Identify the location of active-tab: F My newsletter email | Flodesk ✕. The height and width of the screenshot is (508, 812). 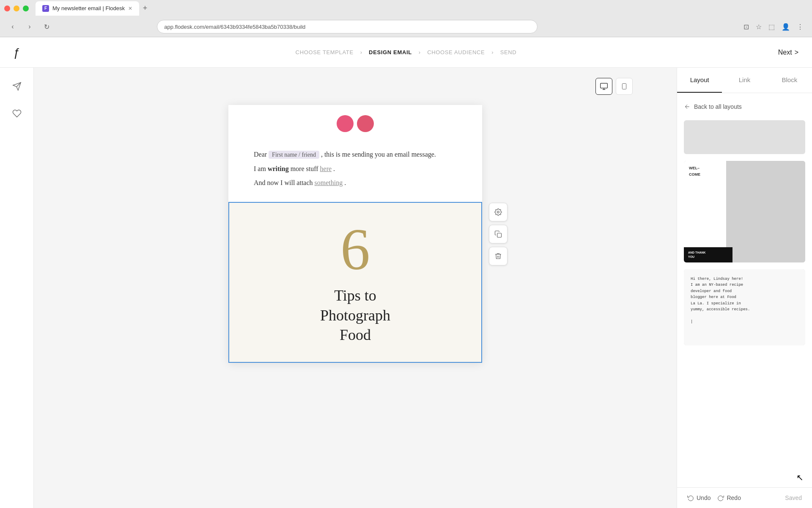
(87, 8).